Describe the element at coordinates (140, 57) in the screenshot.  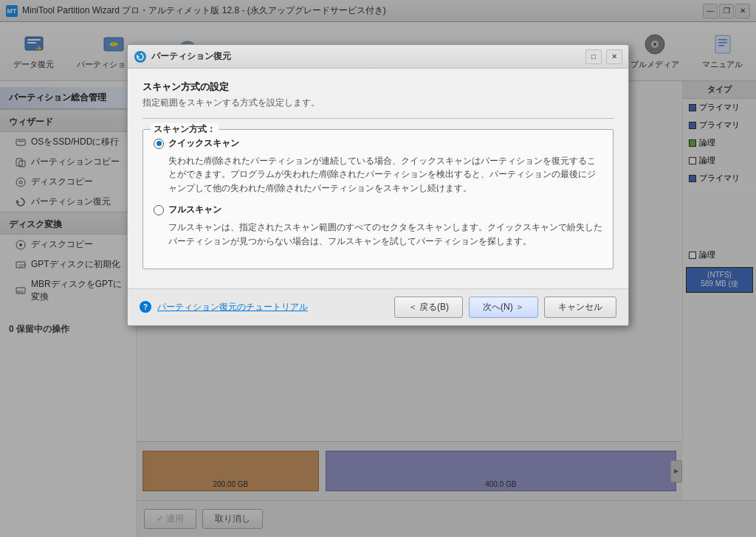
I see `dialog-icon` at that location.